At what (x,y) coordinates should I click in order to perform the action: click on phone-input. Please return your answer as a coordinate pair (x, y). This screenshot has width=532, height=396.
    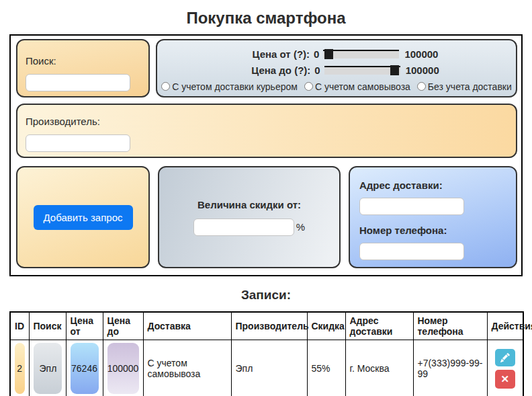
    Looking at the image, I should click on (412, 251).